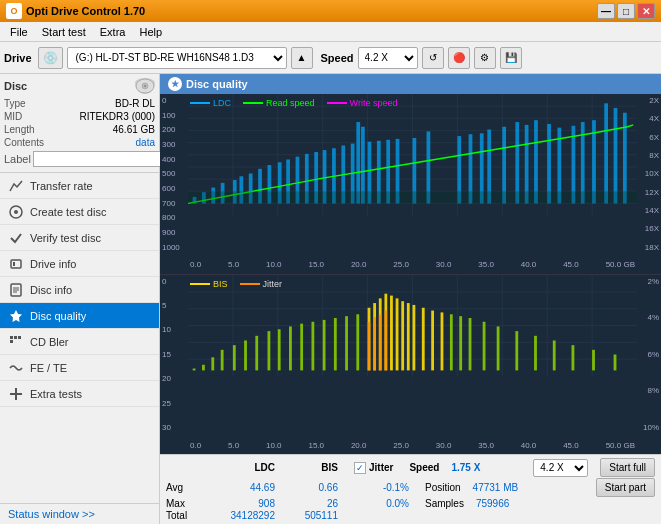  I want to click on close-button: ✕, so click(646, 11).